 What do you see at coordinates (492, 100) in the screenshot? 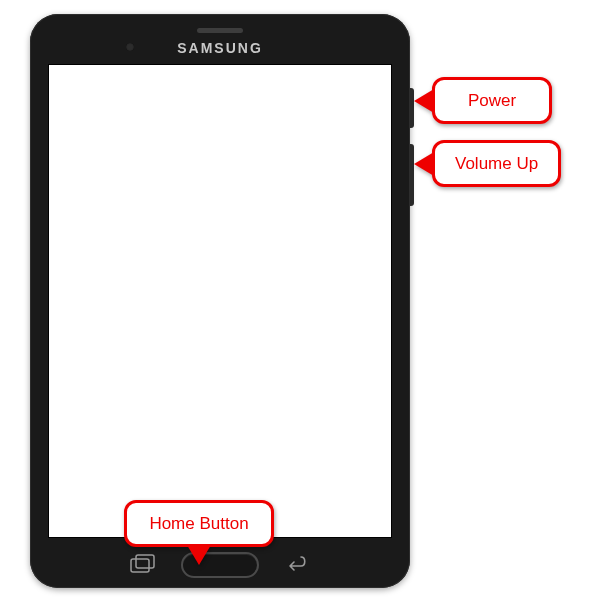
I see `callout-power-label: Power` at bounding box center [492, 100].